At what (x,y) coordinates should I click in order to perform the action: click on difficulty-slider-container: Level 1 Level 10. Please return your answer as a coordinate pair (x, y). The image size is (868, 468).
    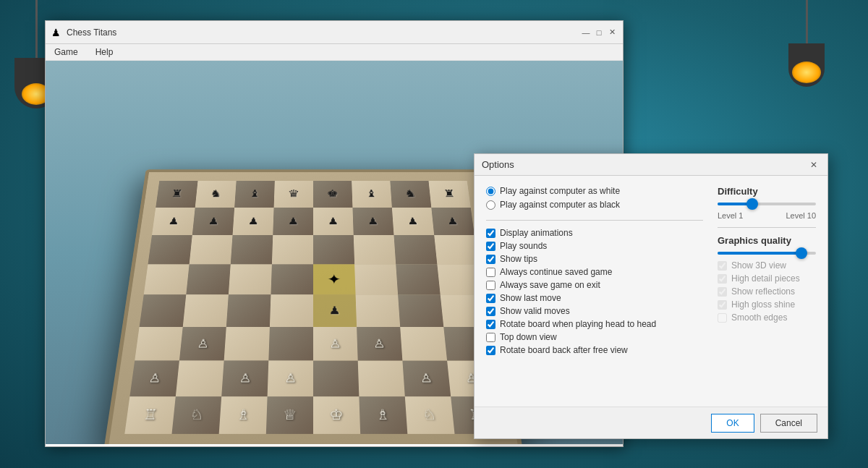
    Looking at the image, I should click on (767, 211).